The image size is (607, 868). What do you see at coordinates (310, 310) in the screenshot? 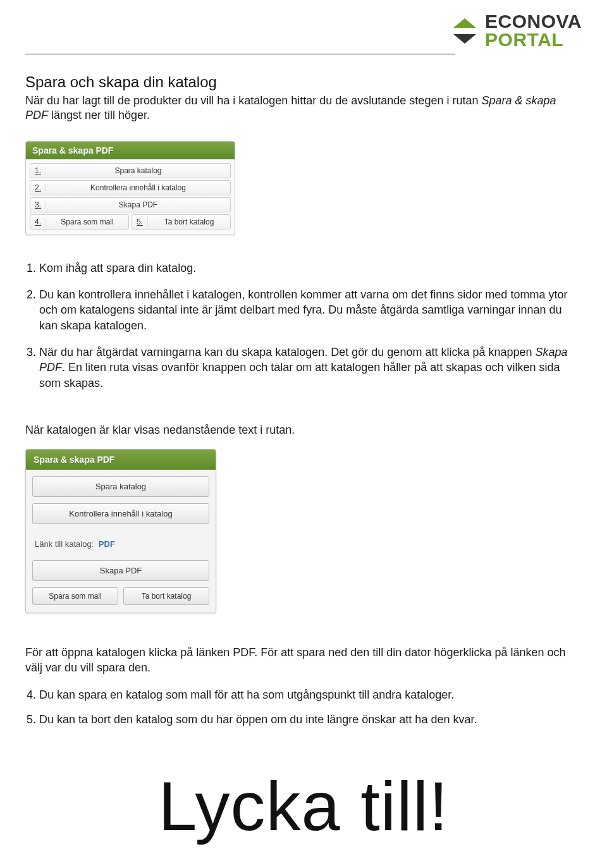
I see `list-item: Du kan kontrollera innehållet i kataloge…` at bounding box center [310, 310].